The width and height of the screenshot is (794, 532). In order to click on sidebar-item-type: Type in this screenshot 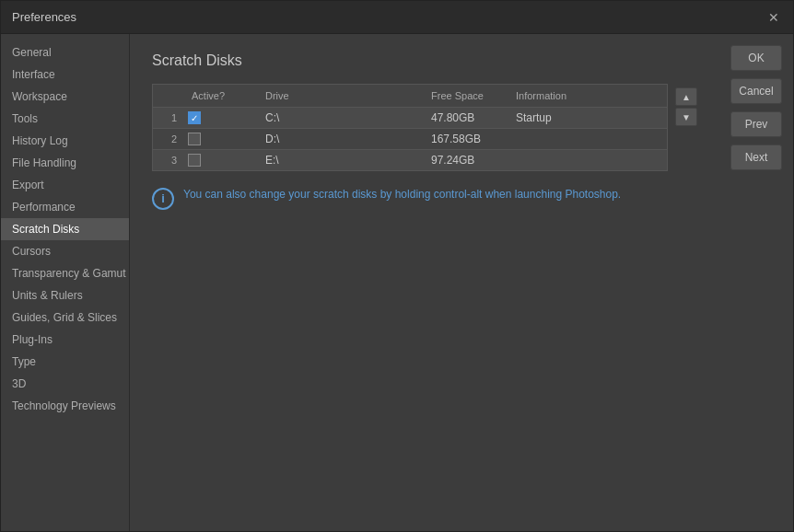, I will do `click(64, 362)`.